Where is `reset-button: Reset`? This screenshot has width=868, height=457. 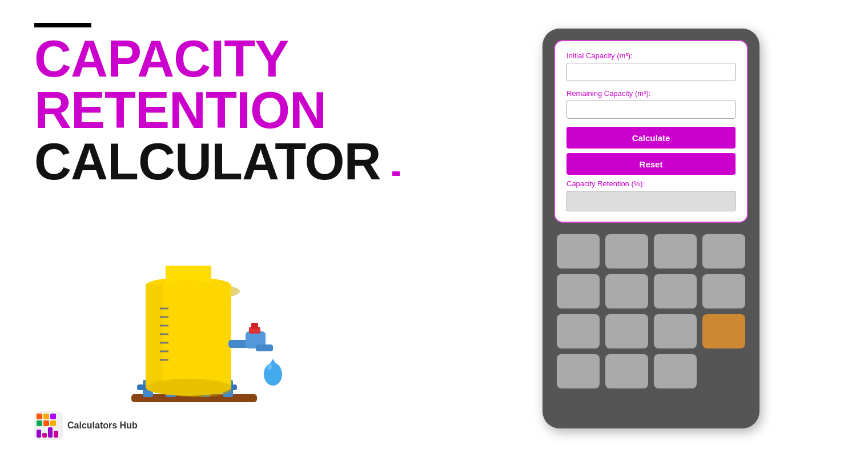
reset-button: Reset is located at coordinates (651, 164).